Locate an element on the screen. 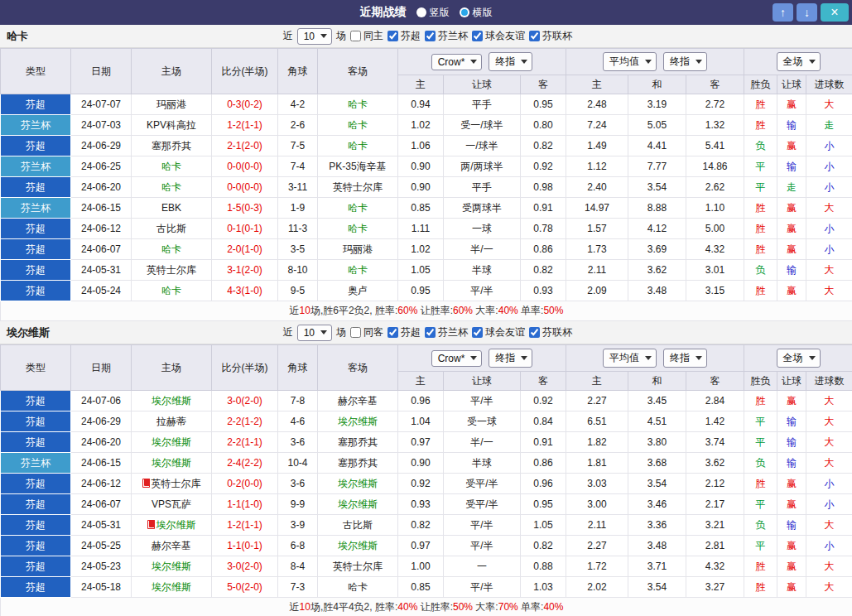  home-team: 赫尔辛基 is located at coordinates (172, 546).